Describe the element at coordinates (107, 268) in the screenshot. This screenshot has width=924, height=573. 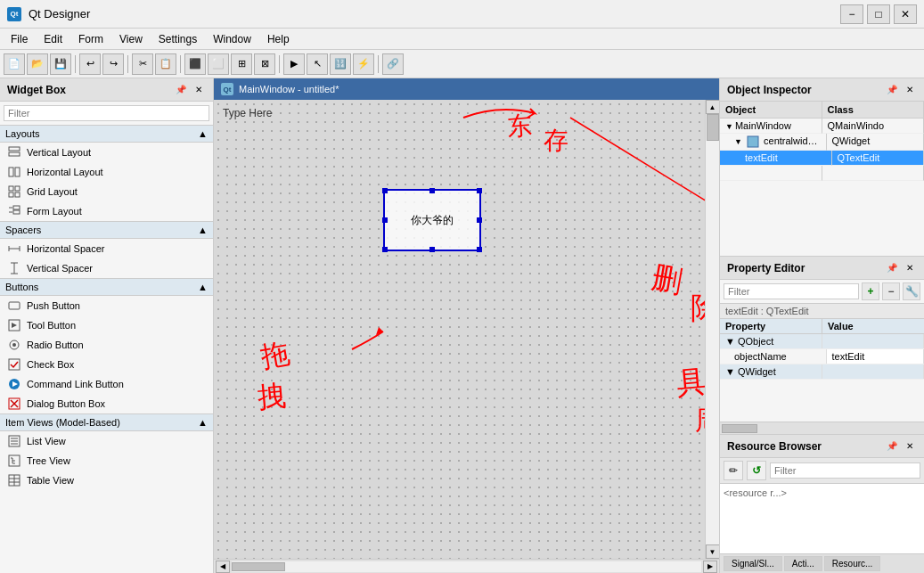
I see `widget-vertical-spacer: Vertical Spacer` at that location.